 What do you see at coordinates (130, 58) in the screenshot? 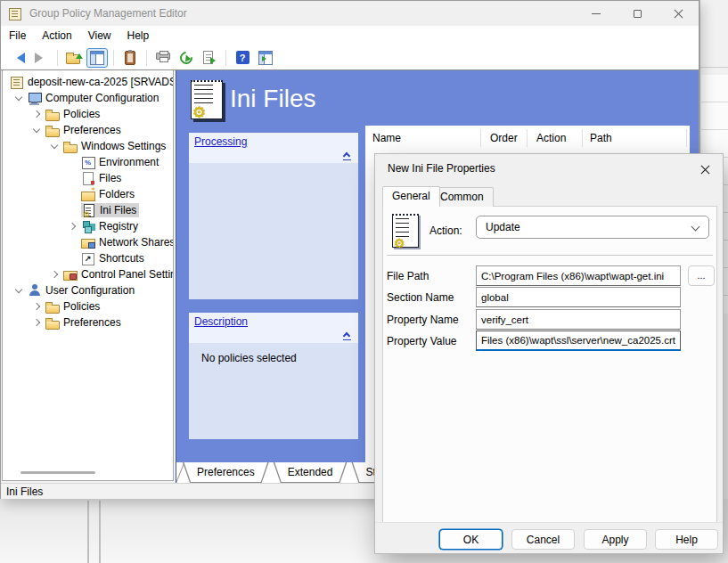
I see `properties-icon` at bounding box center [130, 58].